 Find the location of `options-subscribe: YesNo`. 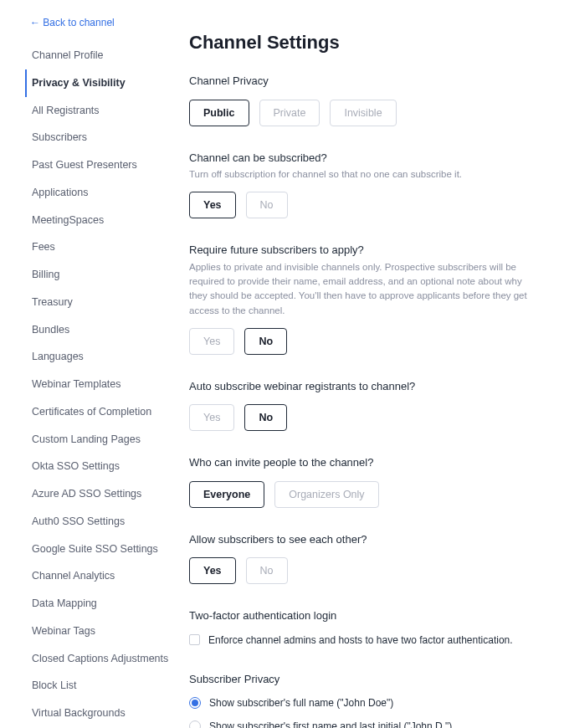

options-subscribe: YesNo is located at coordinates (361, 205).